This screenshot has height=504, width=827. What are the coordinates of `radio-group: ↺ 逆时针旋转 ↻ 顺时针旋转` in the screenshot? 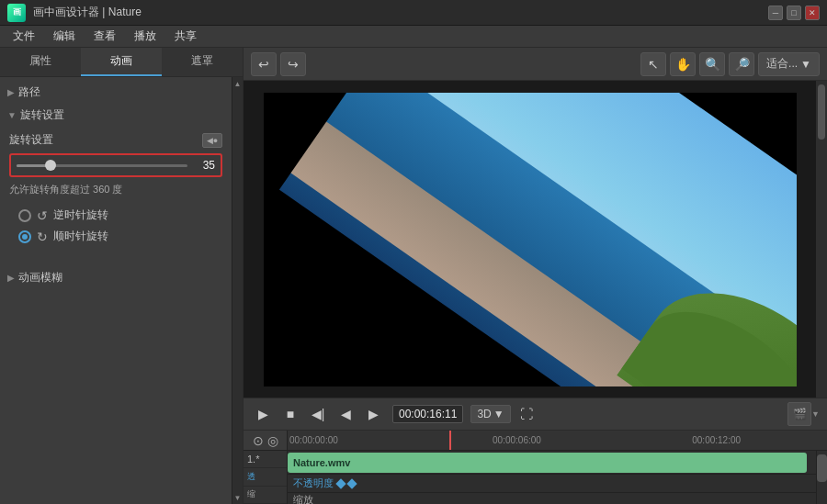 It's located at (116, 229).